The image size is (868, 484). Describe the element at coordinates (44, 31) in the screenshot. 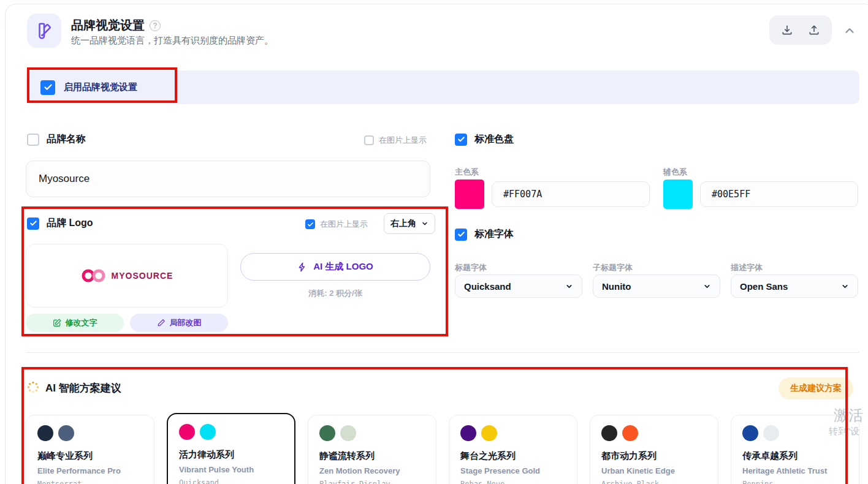

I see `palette-swatch-icon` at that location.